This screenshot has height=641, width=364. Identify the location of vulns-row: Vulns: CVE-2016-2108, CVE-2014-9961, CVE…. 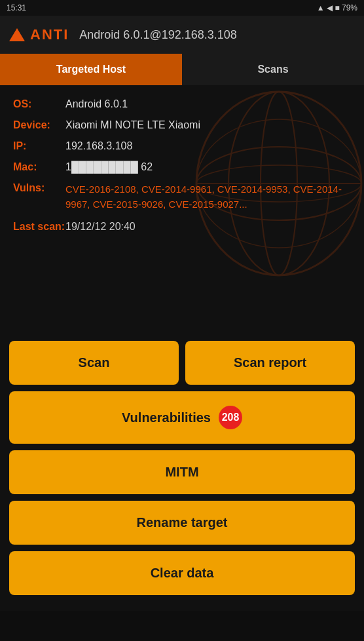
(182, 197).